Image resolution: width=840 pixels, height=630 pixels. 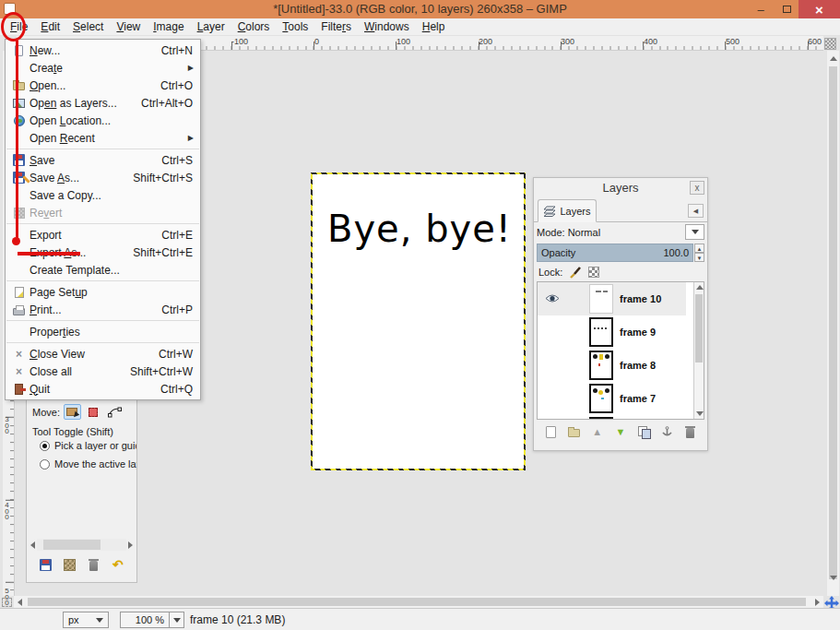 What do you see at coordinates (94, 411) in the screenshot?
I see `move-selection-button` at bounding box center [94, 411].